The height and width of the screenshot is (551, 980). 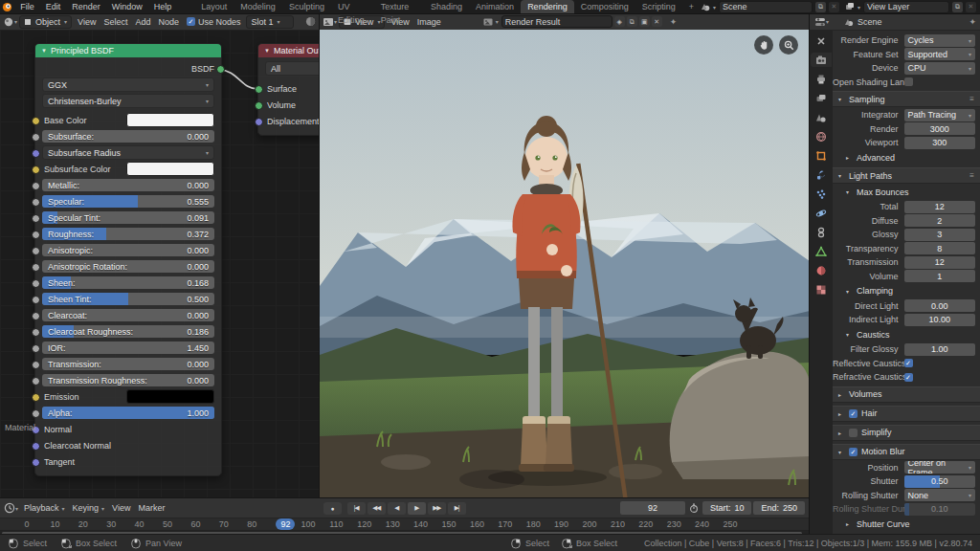 I want to click on properties-tab-constraints, so click(x=821, y=231).